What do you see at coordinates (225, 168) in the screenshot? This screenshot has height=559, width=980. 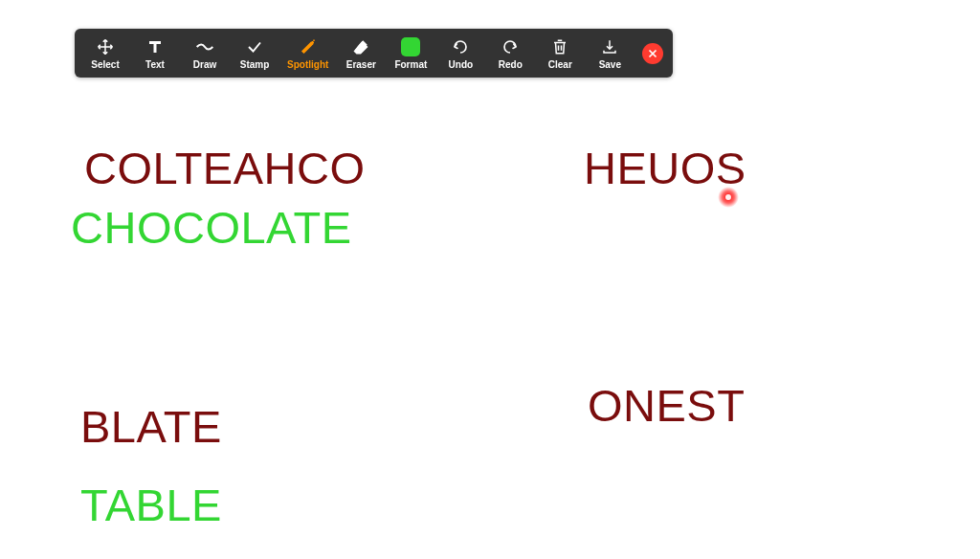 I see `scrambled-word-1: COLTEAHCO` at bounding box center [225, 168].